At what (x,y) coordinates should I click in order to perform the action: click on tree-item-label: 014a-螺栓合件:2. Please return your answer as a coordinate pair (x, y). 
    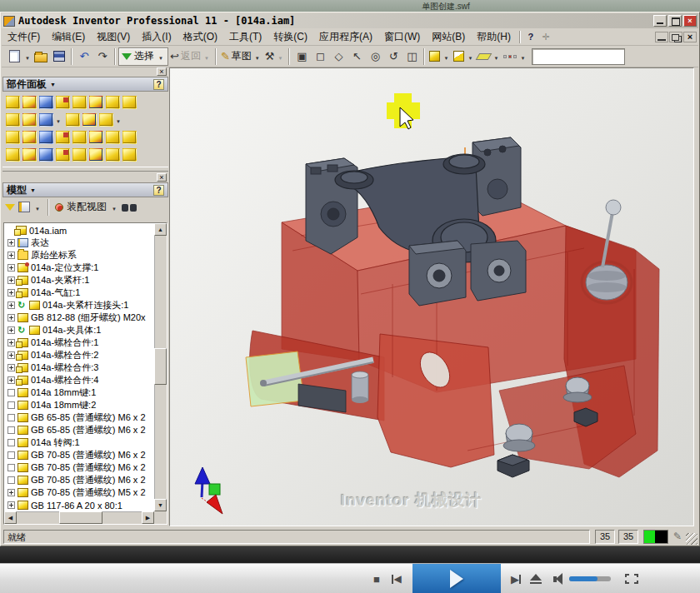
    Looking at the image, I should click on (65, 355).